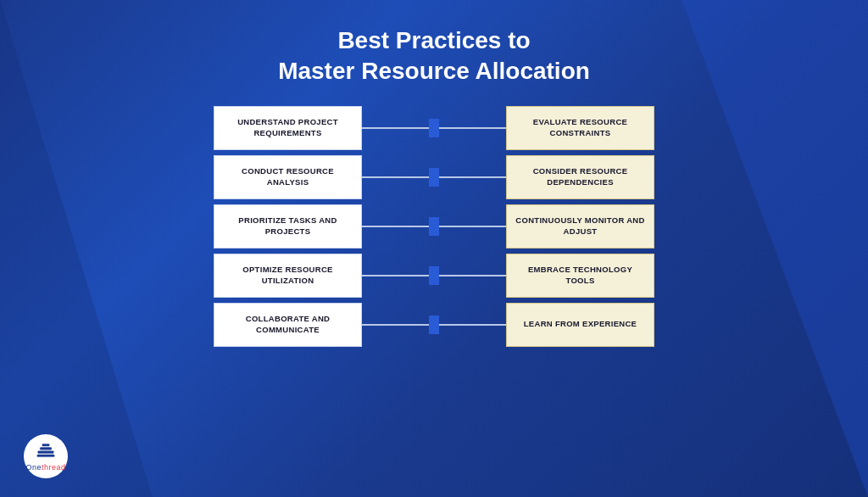 This screenshot has width=868, height=497. What do you see at coordinates (46, 467) in the screenshot?
I see `logo-text: Onethread` at bounding box center [46, 467].